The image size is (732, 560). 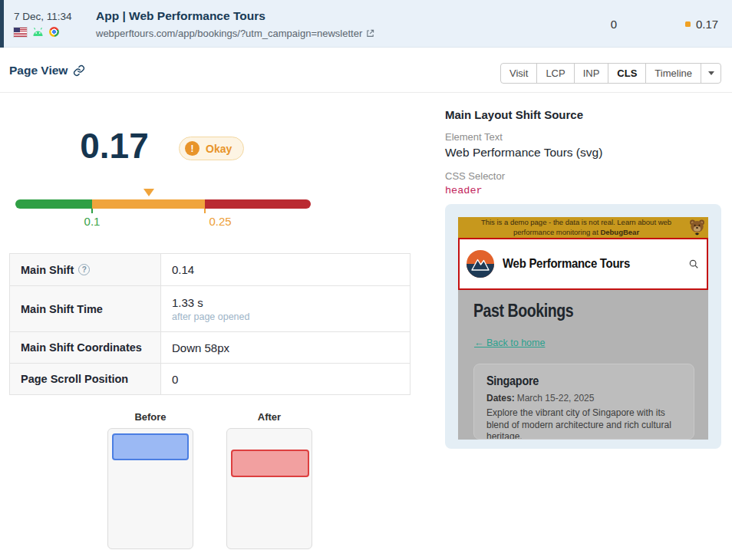 What do you see at coordinates (54, 204) in the screenshot?
I see `gauge-segment-good` at bounding box center [54, 204].